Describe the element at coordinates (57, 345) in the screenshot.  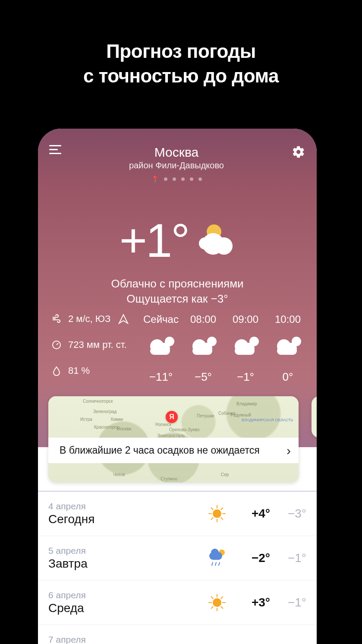
I see `pressure-icon` at that location.